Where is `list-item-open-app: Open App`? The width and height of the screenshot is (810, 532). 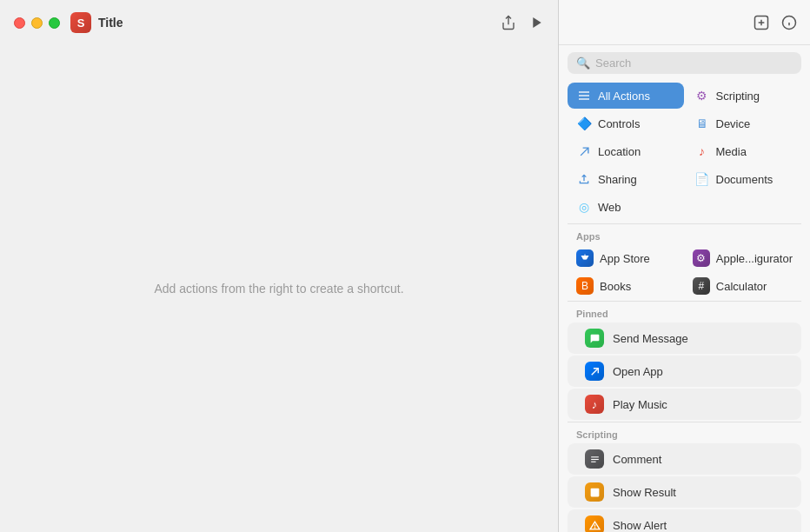 list-item-open-app: Open App is located at coordinates (685, 371).